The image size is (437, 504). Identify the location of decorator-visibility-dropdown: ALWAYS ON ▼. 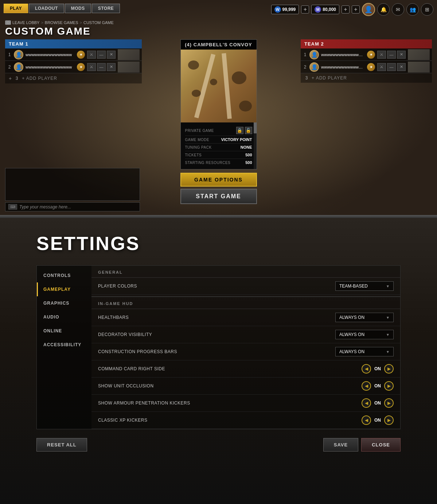
(364, 335).